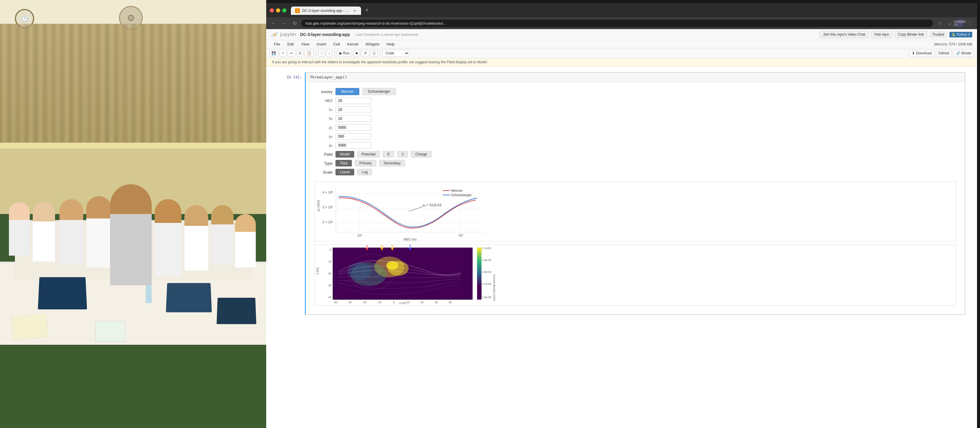  What do you see at coordinates (622, 53) in the screenshot?
I see `jupyter-toolbar: 💾 + ✂ ⎘ 📋 ↑ ↓ ▶ Run ■ ↺ ⟩⟩ Code Markdown…` at bounding box center [622, 53].